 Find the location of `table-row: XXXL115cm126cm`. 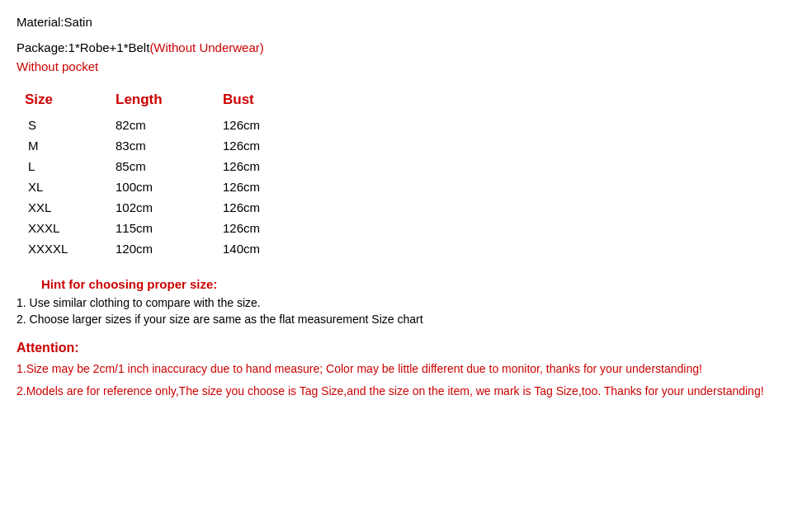

table-row: XXXL115cm126cm is located at coordinates (190, 228).